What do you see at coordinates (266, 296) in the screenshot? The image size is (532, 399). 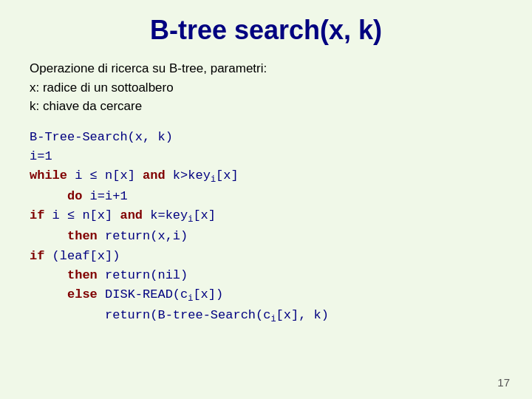 I see `code-line-9: else DISK-READ(ci[x])` at bounding box center [266, 296].